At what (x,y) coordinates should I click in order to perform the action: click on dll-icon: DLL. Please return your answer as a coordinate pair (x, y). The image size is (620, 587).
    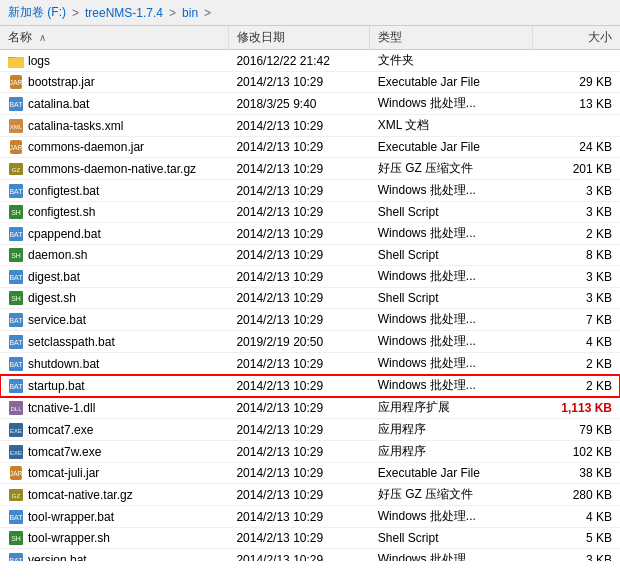
    Looking at the image, I should click on (16, 408).